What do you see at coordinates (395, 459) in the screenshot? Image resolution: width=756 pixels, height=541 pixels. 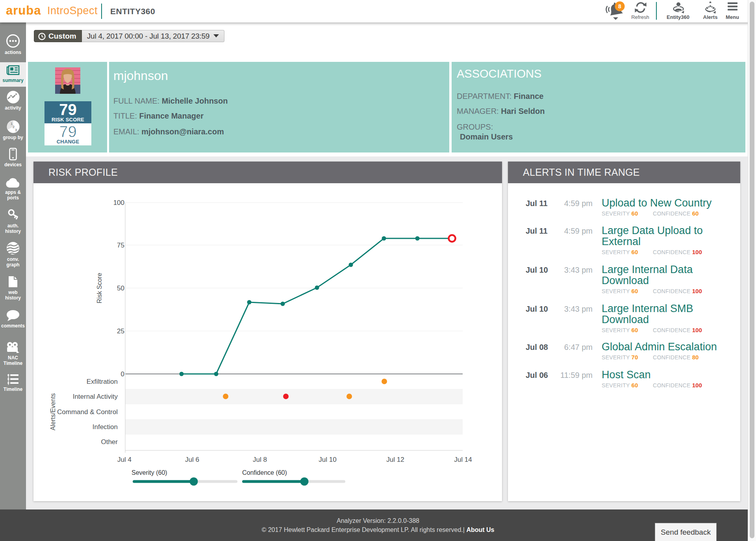 I see `svg-text: Jul 12` at bounding box center [395, 459].